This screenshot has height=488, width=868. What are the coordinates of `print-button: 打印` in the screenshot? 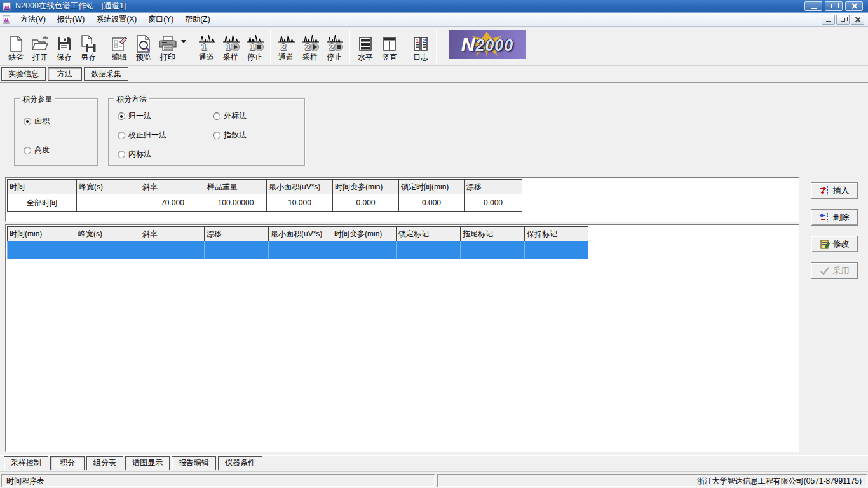 It's located at (168, 46).